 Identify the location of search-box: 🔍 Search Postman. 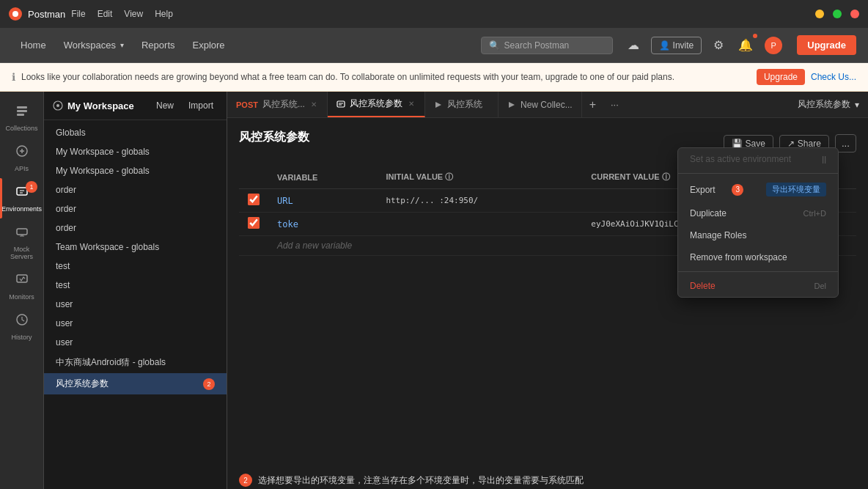
(547, 45).